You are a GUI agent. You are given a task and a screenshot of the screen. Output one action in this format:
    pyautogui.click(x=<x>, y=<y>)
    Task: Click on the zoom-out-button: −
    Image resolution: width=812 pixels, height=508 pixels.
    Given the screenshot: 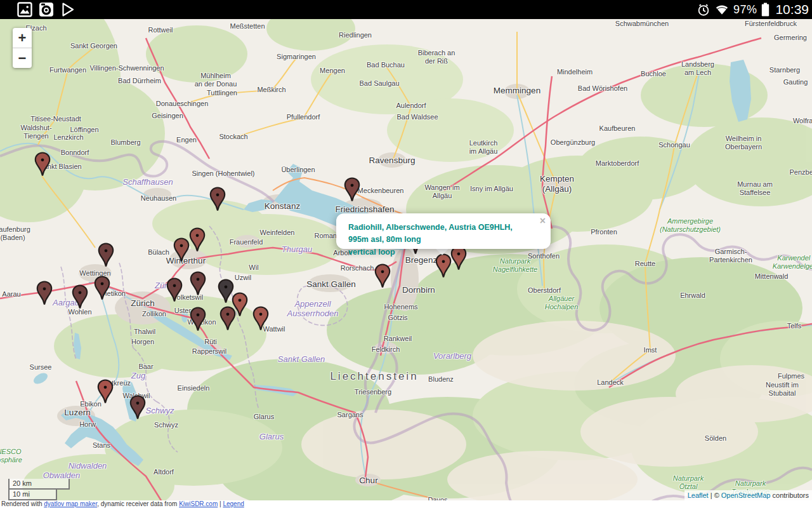 What is the action you would take?
    pyautogui.click(x=22, y=58)
    